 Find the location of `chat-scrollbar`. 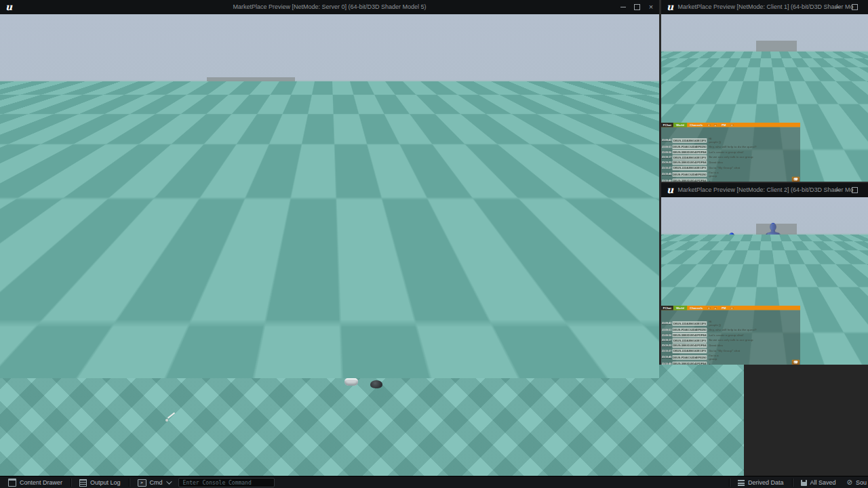

chat-scrollbar is located at coordinates (281, 266).